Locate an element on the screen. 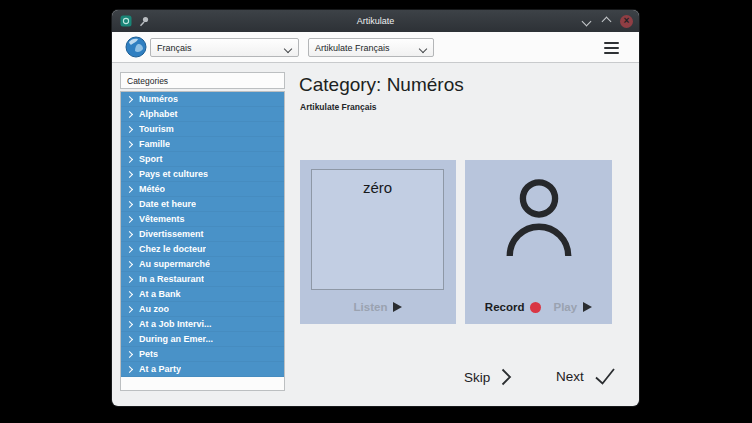  sidebar-item-label: Pays et cultures is located at coordinates (174, 174).